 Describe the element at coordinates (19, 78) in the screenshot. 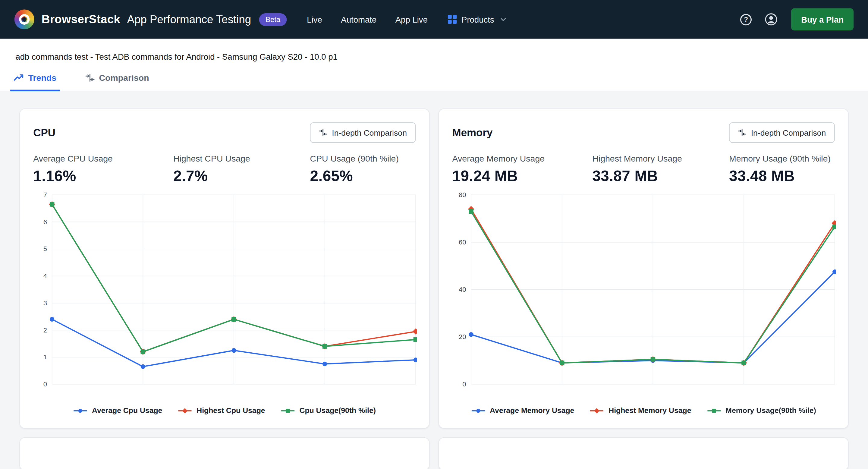

I see `trending-up-icon` at that location.